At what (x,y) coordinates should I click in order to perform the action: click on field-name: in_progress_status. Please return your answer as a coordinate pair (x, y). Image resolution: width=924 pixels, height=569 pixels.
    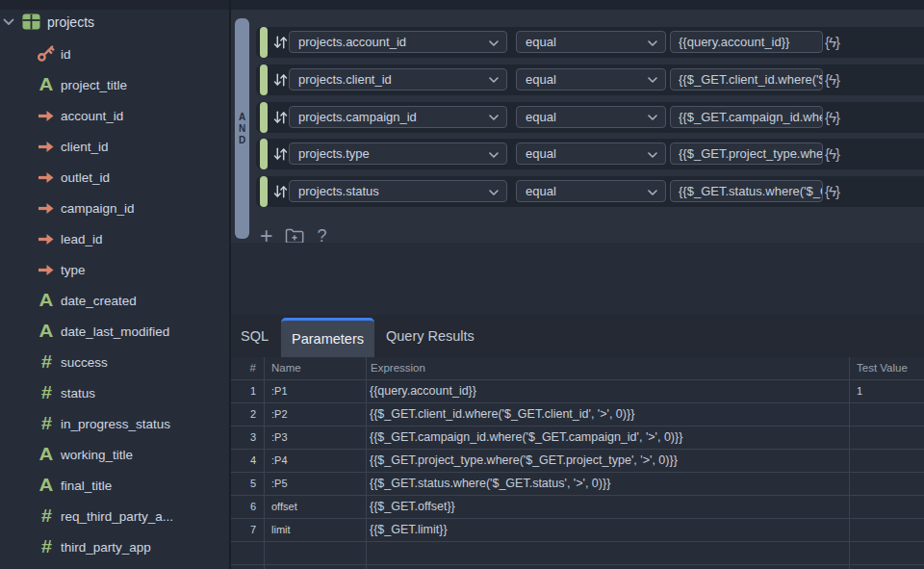
    Looking at the image, I should click on (116, 424).